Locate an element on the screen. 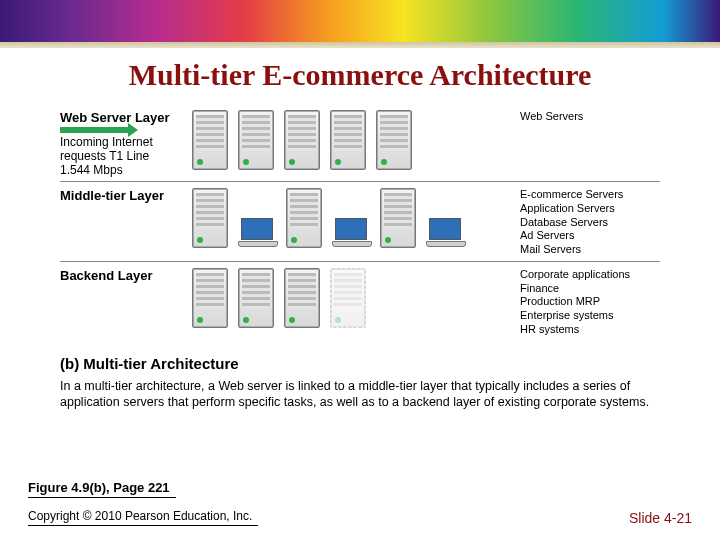 The height and width of the screenshot is (540, 720). layer-mid-left: Middle-tier Layer is located at coordinates (126, 196).